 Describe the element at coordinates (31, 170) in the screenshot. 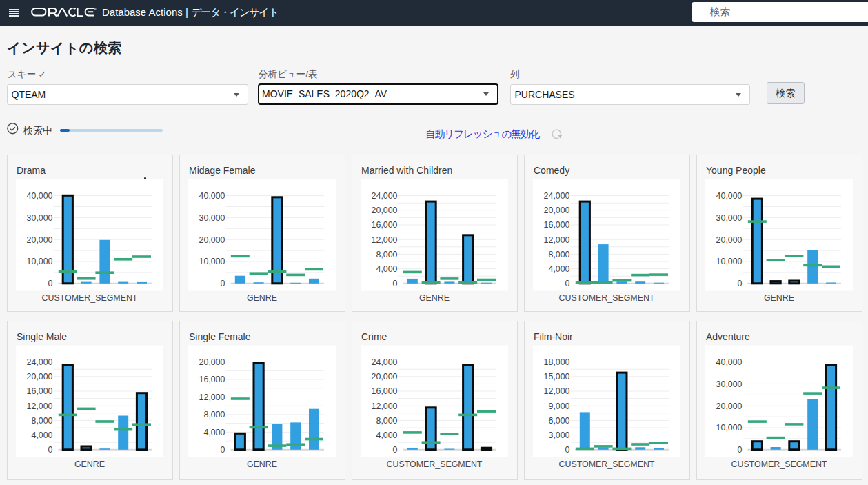

I see `svg-text: Drama` at that location.